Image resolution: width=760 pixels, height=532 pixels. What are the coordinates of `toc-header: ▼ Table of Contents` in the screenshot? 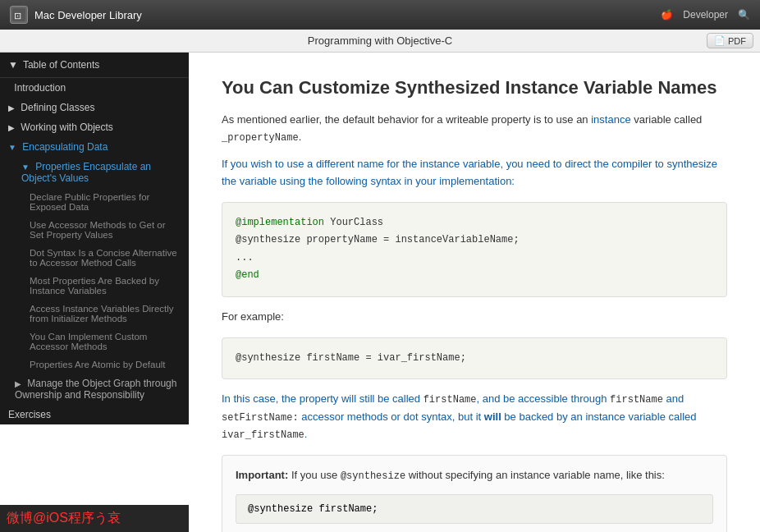 It's located at (94, 66).